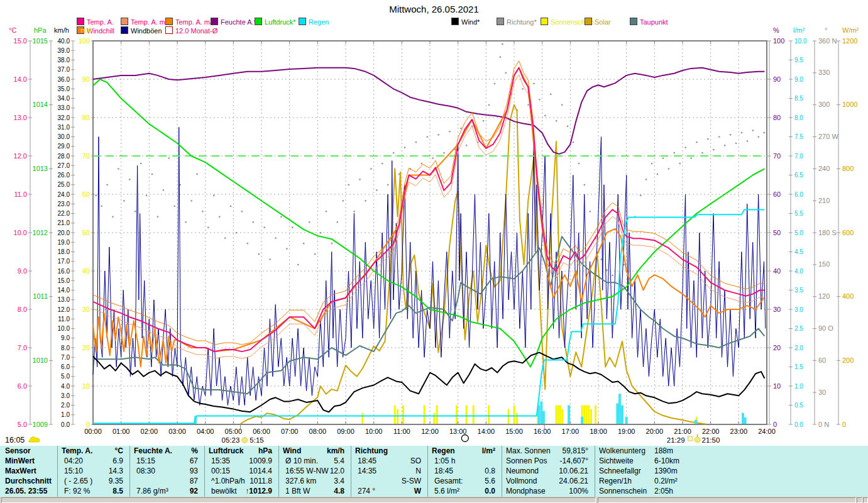 This screenshot has width=868, height=503. What do you see at coordinates (64, 156) in the screenshot?
I see `axis-label: 28.0` at bounding box center [64, 156].